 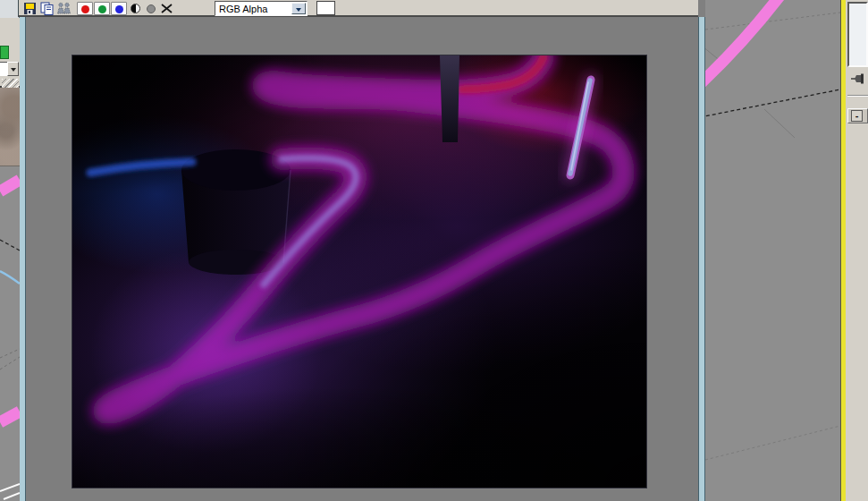 What do you see at coordinates (102, 9) in the screenshot?
I see `green-channel-button` at bounding box center [102, 9].